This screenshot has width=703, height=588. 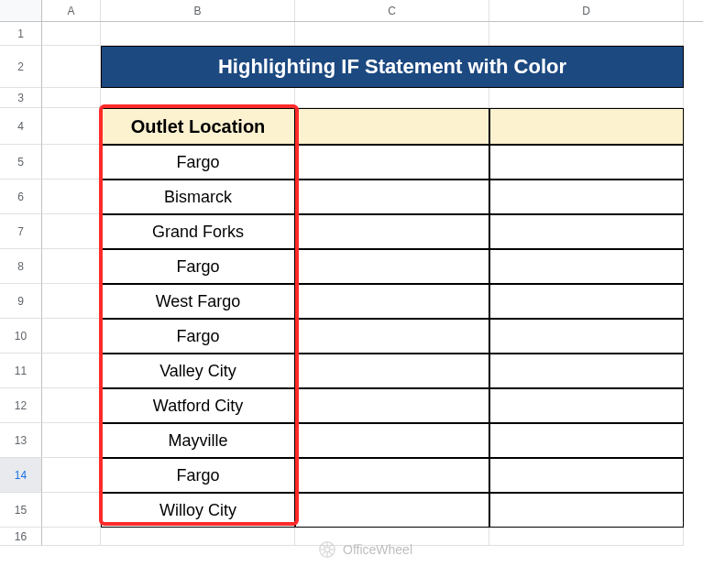 I want to click on cell-D14, so click(x=587, y=475).